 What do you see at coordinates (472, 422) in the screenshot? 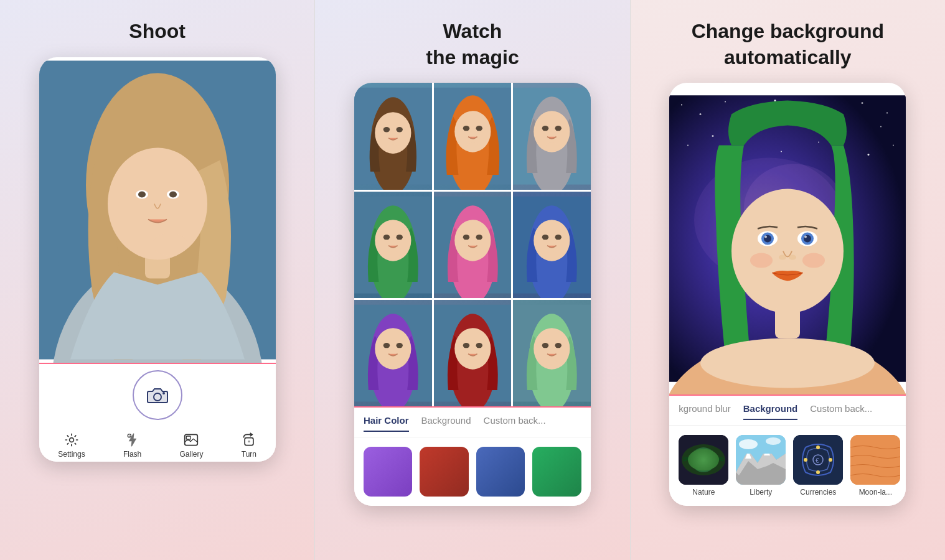
I see `hair-color-tabs: Hair Color Background Custom back...` at bounding box center [472, 422].